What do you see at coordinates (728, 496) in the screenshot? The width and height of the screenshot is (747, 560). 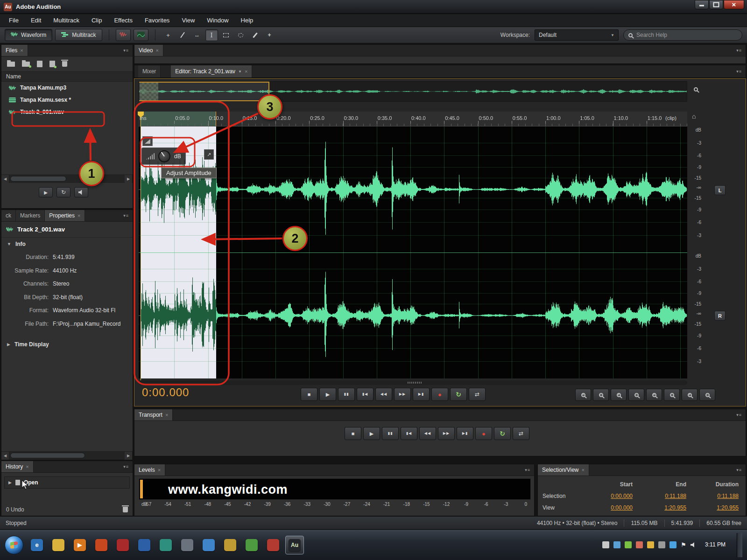 I see `selview-duration-value: 0:11.188` at bounding box center [728, 496].